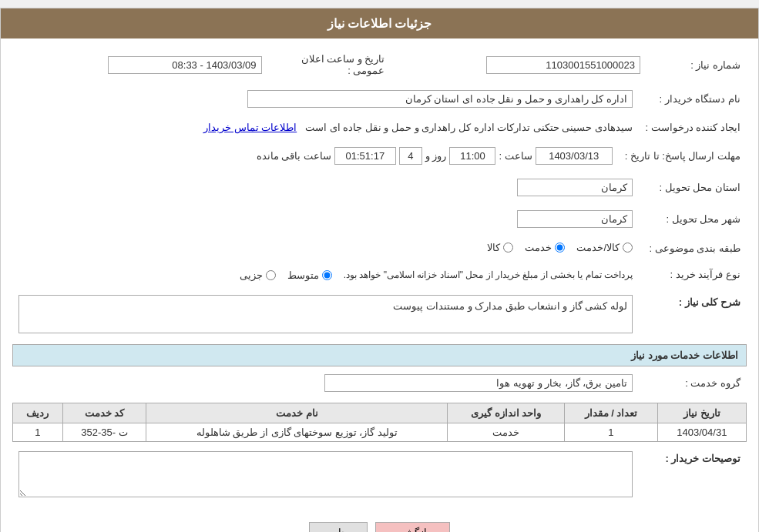  Describe the element at coordinates (500, 248) in the screenshot. I see `radio-kala: کالا` at that location.